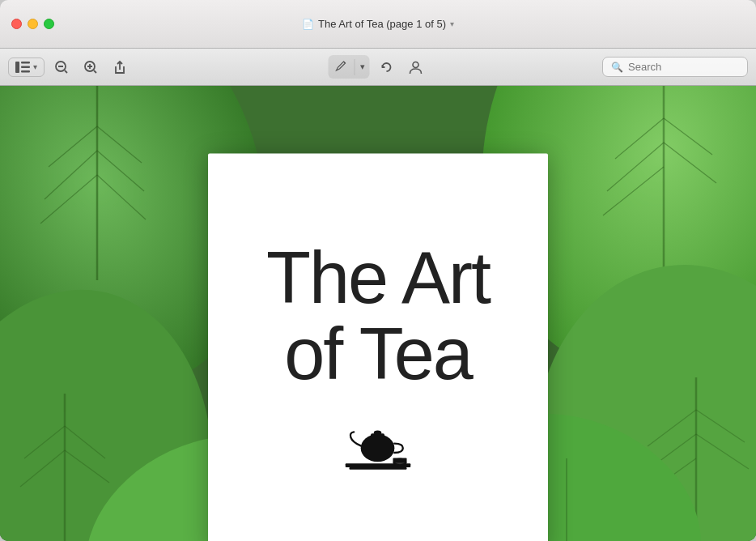 This screenshot has width=756, height=541. I want to click on rotate-button, so click(387, 67).